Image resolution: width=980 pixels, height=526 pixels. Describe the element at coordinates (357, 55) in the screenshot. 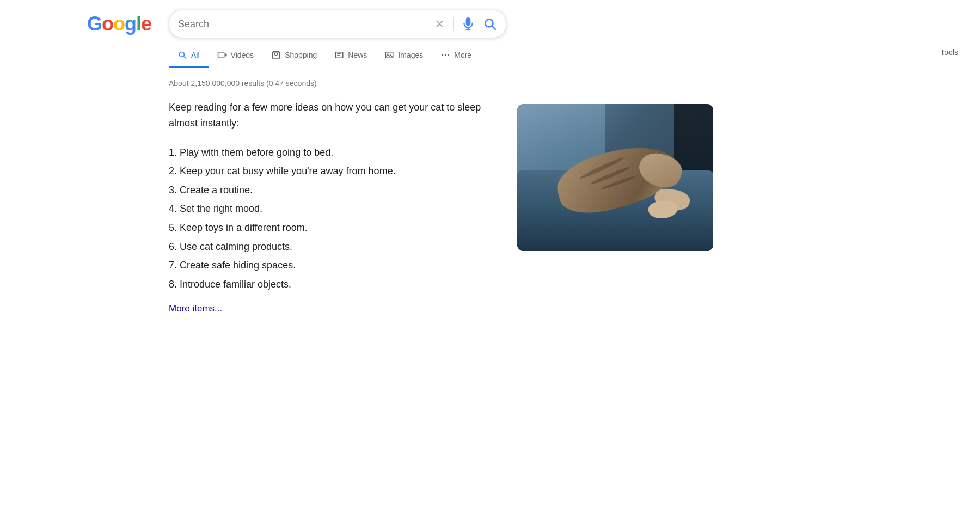

I see `tab-news-label: News` at that location.